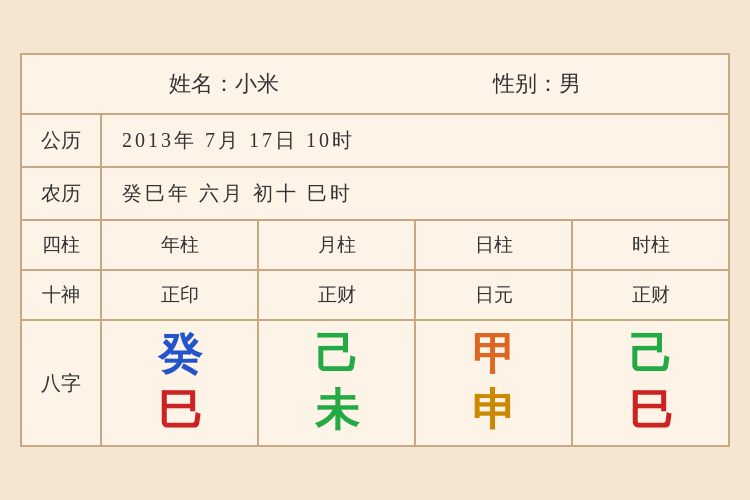 The width and height of the screenshot is (750, 500). I want to click on solar-row: 公历 2013年 7月 17日 10时, so click(375, 142).